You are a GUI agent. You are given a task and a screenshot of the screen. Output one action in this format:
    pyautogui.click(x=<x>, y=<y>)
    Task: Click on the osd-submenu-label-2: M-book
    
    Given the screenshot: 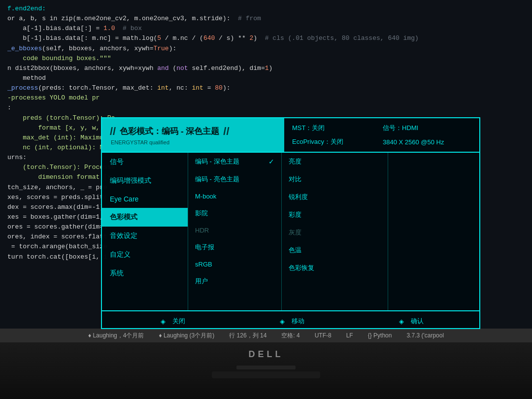 What is the action you would take?
    pyautogui.click(x=206, y=196)
    